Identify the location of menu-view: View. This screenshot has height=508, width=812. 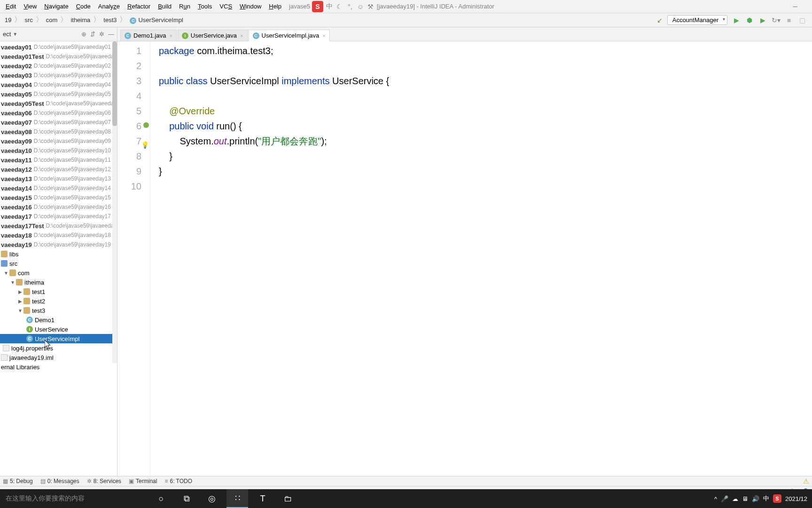
(30, 7).